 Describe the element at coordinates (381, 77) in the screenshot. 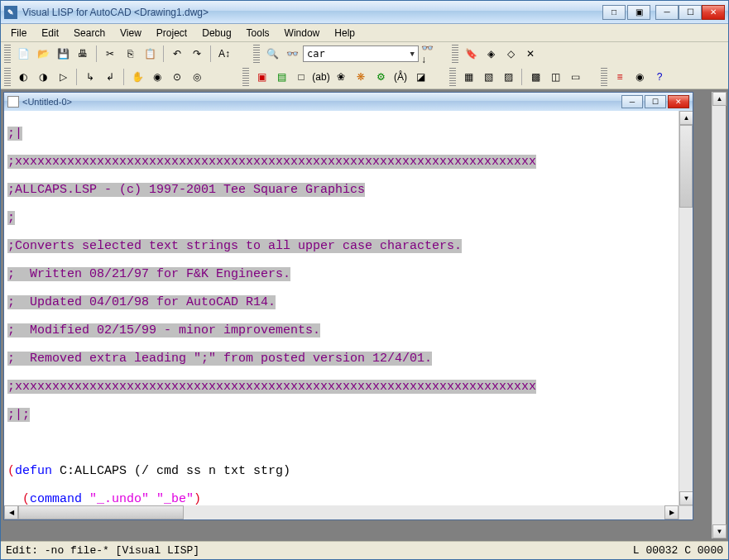

I see `trace-tool-7-icon: ⚙` at that location.